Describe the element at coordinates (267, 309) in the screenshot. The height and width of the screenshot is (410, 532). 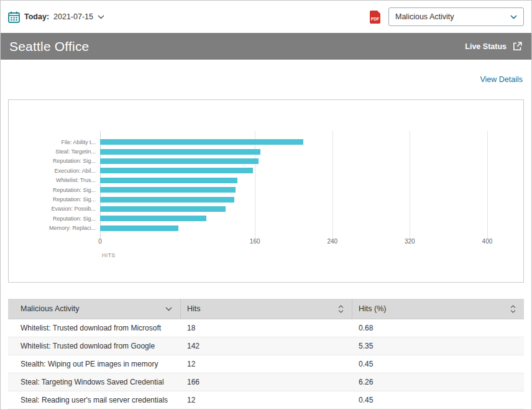
I see `column-header-2: Hits` at that location.